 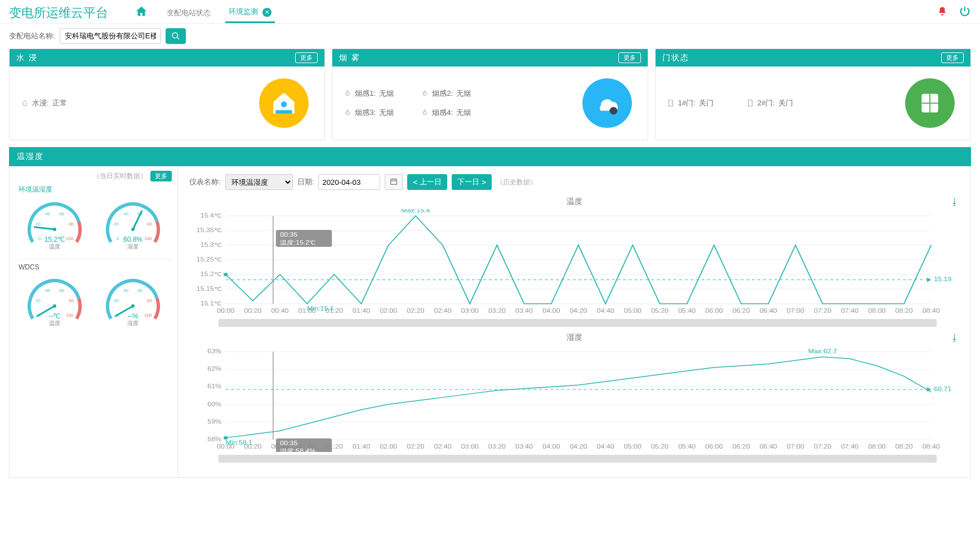 What do you see at coordinates (167, 95) in the screenshot?
I see `card-water: 水 浸 更多 水浸: 正常` at bounding box center [167, 95].